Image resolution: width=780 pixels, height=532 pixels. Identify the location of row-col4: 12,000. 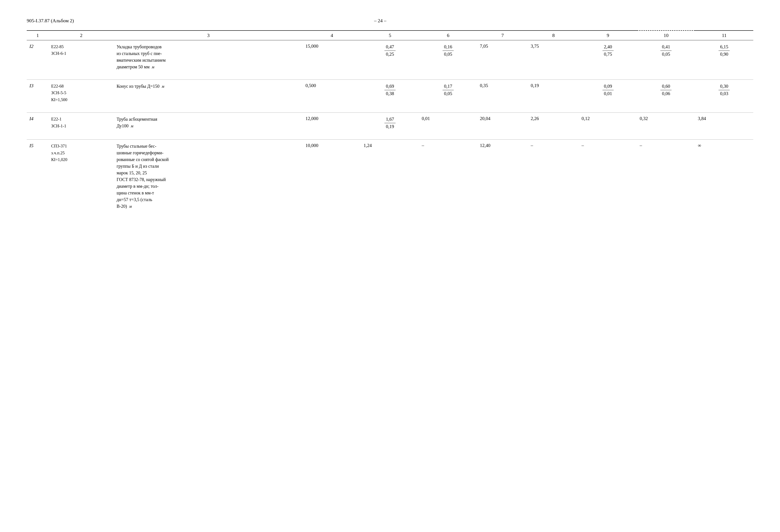
(332, 123).